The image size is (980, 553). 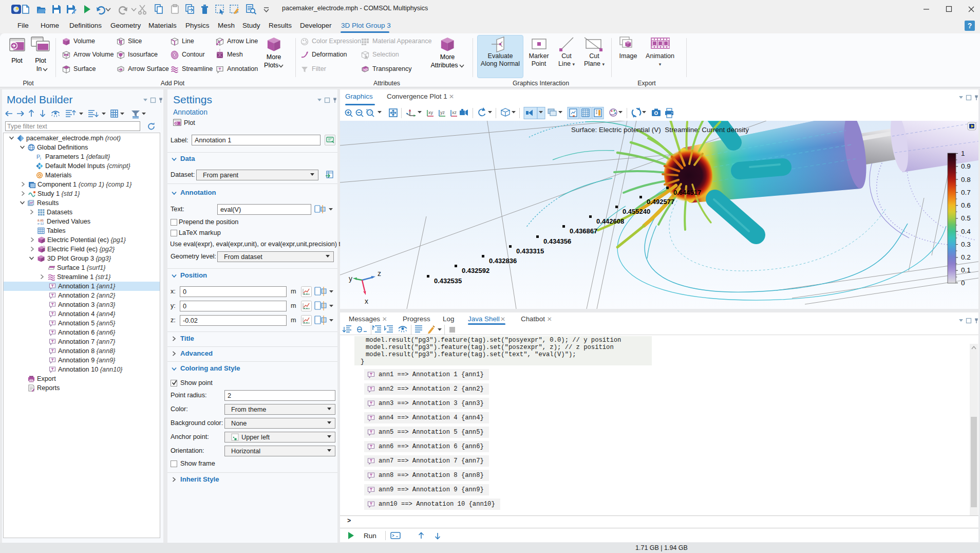 I want to click on svg-text: 0.4, so click(x=966, y=231).